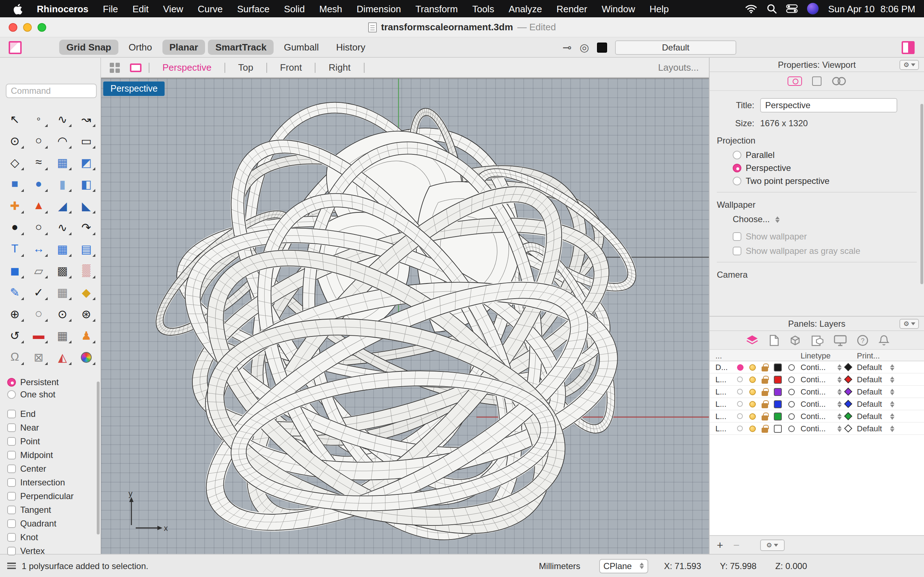 This screenshot has height=577, width=924. What do you see at coordinates (15, 205) in the screenshot?
I see `tool-plugins: ✚` at bounding box center [15, 205].